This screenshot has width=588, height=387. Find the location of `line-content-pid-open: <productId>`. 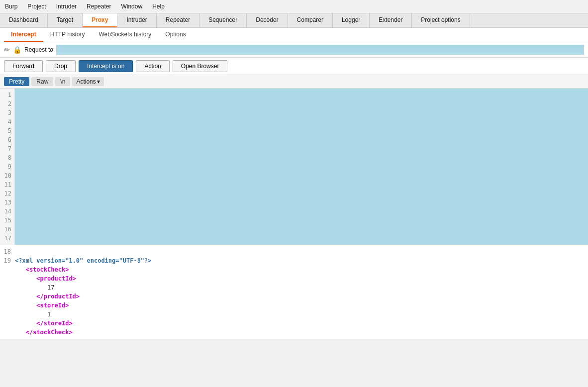

line-content-pid-open: <productId> is located at coordinates (46, 279).